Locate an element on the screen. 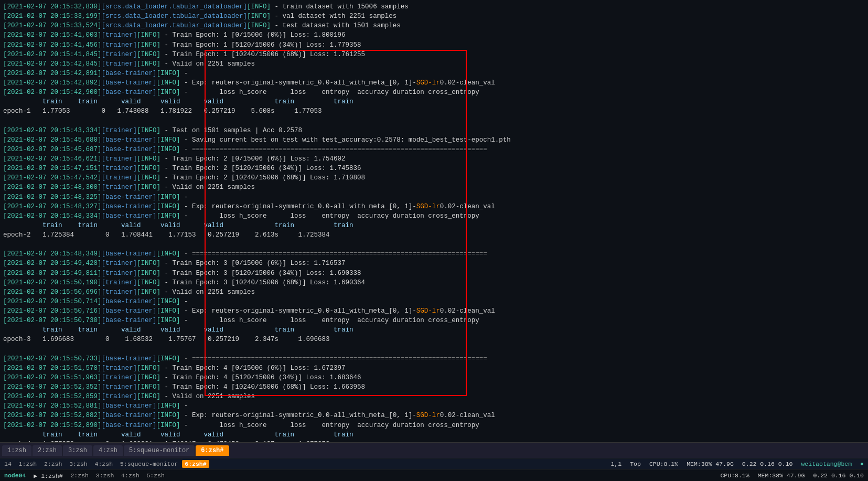 This screenshot has width=868, height=481. log-line: [2021-02-07 20:15:48,349][base-trainer][… is located at coordinates (434, 254).